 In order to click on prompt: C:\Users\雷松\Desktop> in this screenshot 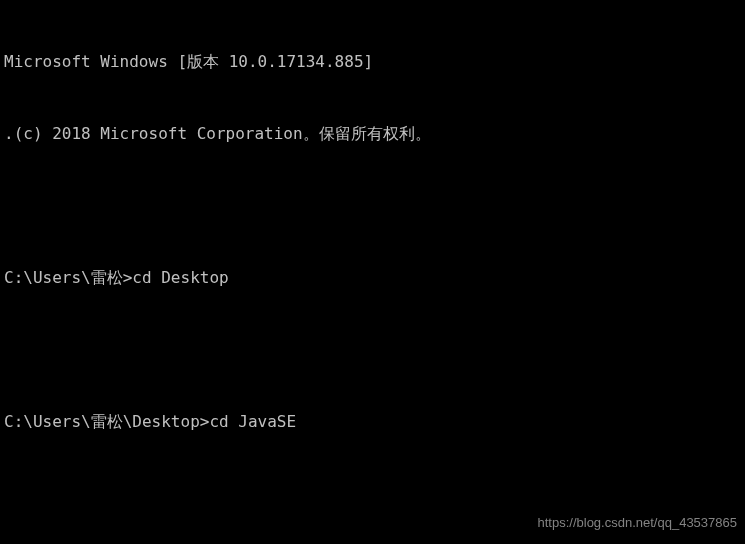, I will do `click(106, 422)`.